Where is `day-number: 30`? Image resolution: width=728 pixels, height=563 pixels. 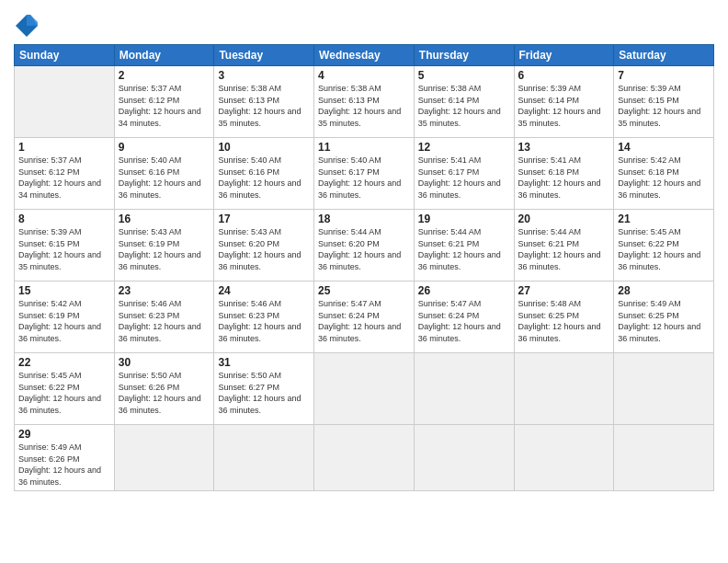
day-number: 30 is located at coordinates (165, 362).